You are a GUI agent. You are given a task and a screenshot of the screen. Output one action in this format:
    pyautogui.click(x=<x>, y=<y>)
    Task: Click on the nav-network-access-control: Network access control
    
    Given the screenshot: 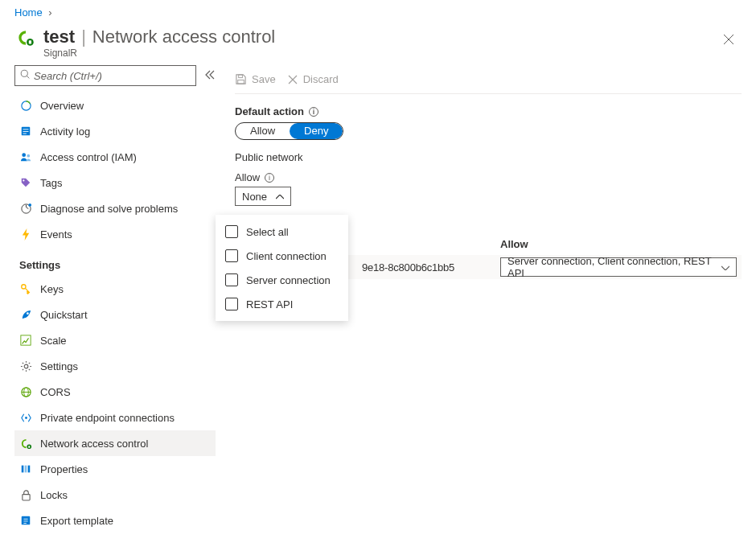 What is the action you would take?
    pyautogui.click(x=115, y=443)
    